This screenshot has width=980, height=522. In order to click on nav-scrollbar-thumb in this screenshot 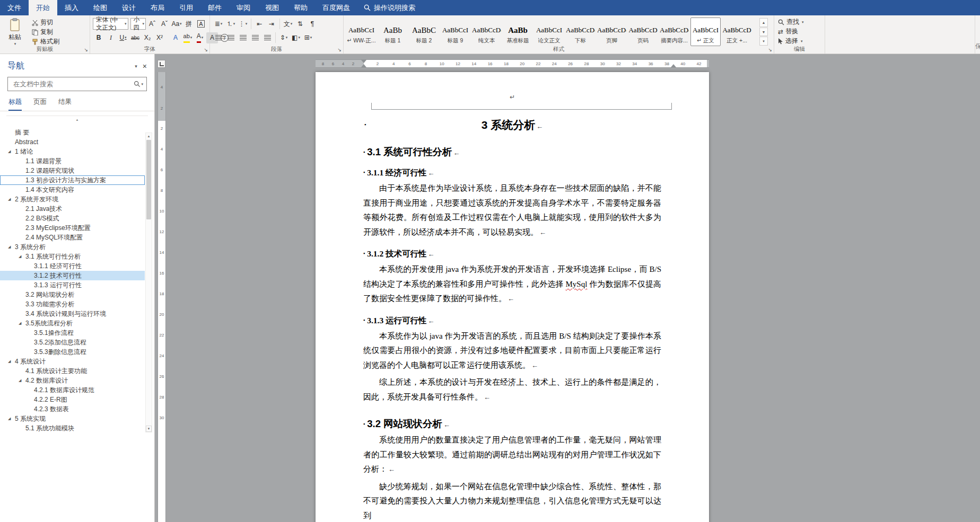, I will do `click(148, 180)`.